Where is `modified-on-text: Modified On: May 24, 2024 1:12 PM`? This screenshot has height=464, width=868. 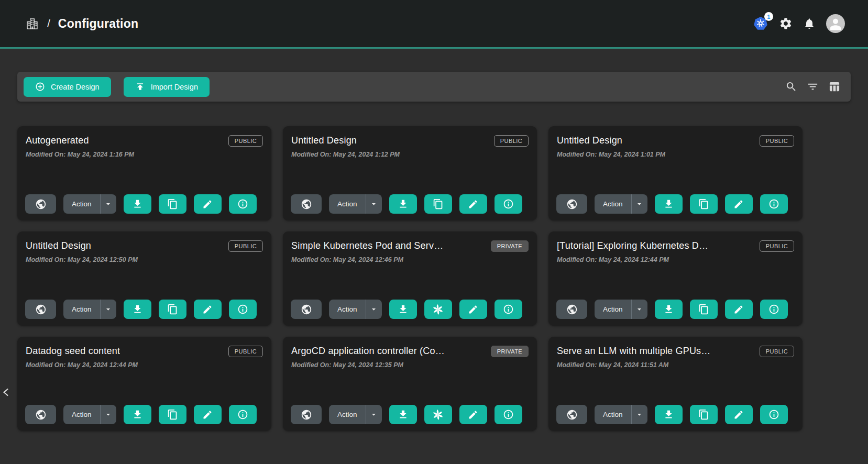
modified-on-text: Modified On: May 24, 2024 1:12 PM is located at coordinates (410, 154).